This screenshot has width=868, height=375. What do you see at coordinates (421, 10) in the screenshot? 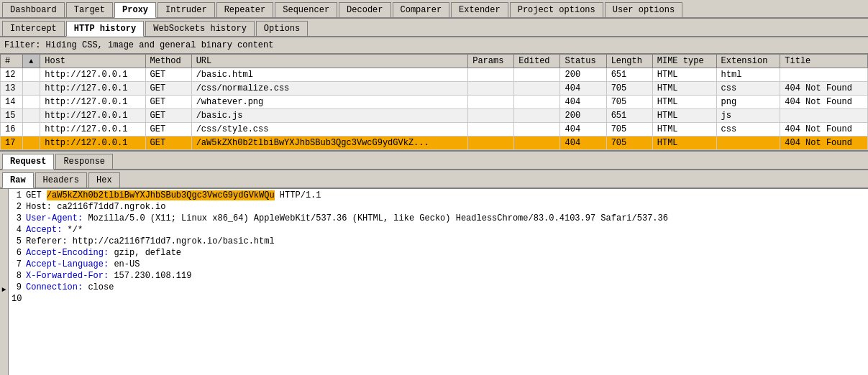
I see `top-nav-tab-comparer: Comparer` at bounding box center [421, 10].